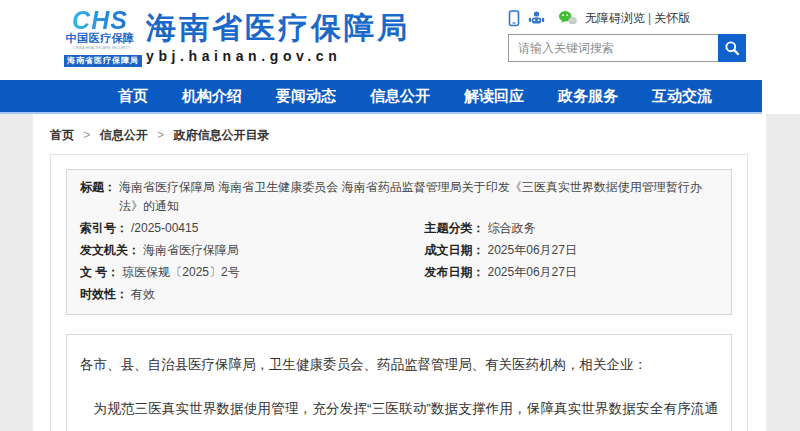  What do you see at coordinates (100, 38) in the screenshot?
I see `chs-logo: CHS 中国医疗保障 CHINA HEALTHCARE SECURITY 海南省…` at bounding box center [100, 38].